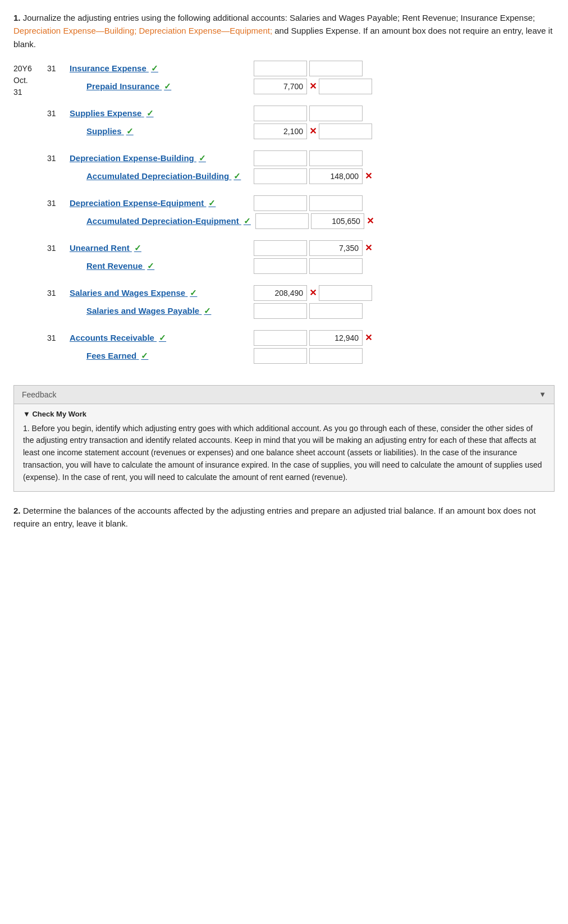 The image size is (568, 924). I want to click on account-name-6-1: Fees Earned ✓, so click(159, 356).